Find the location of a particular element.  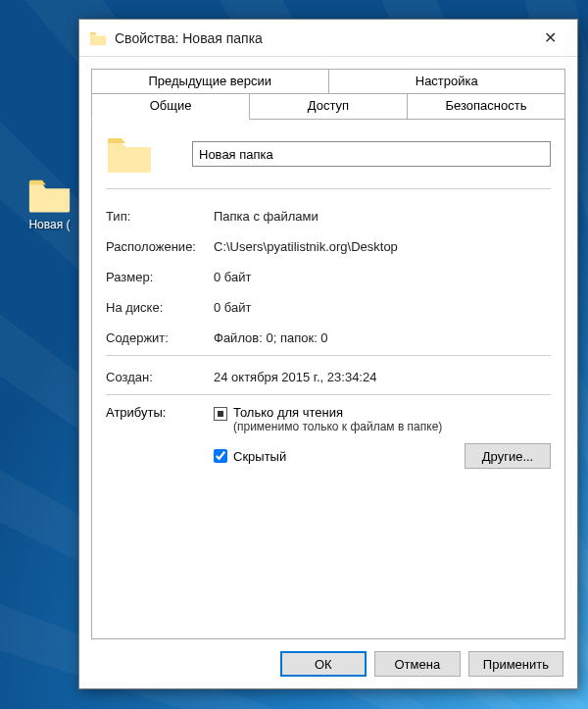

apply-button: Применить is located at coordinates (515, 664).